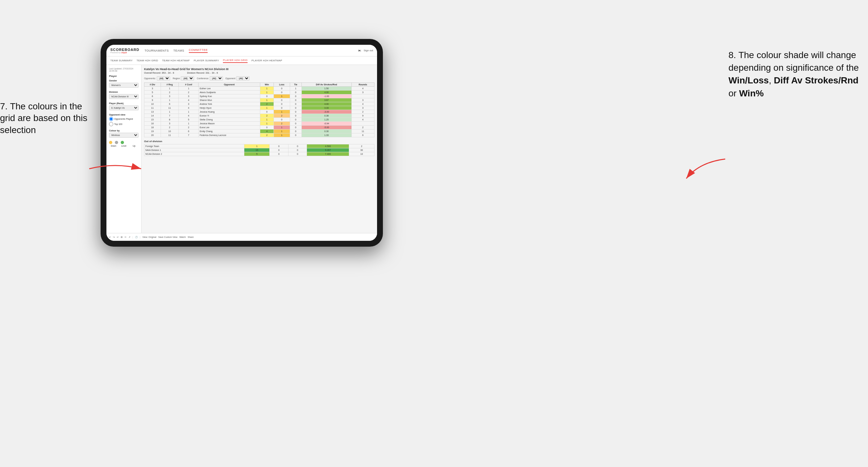 The height and width of the screenshot is (467, 868). What do you see at coordinates (229, 96) in the screenshot?
I see `cell-opponent: Sydney Kuo` at bounding box center [229, 96].